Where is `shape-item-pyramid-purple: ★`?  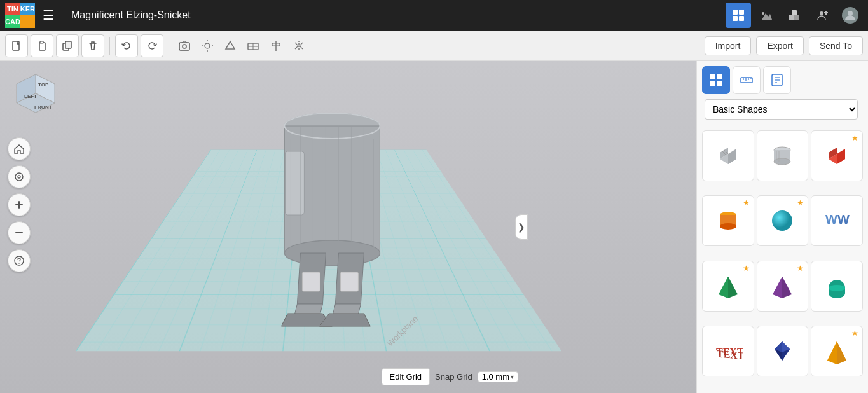
shape-item-pyramid-purple: ★ is located at coordinates (783, 286).